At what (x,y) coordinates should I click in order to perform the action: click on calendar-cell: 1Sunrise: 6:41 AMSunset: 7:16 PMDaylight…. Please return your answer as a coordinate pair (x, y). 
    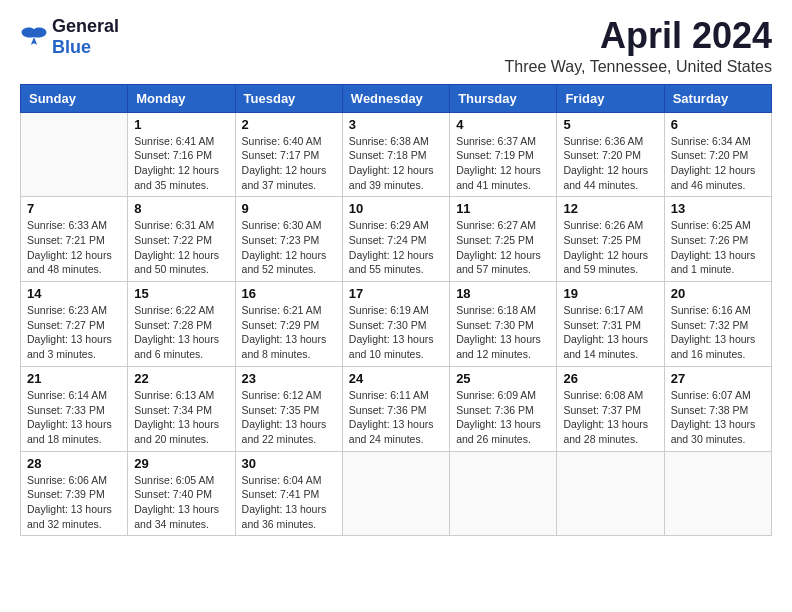
    Looking at the image, I should click on (182, 154).